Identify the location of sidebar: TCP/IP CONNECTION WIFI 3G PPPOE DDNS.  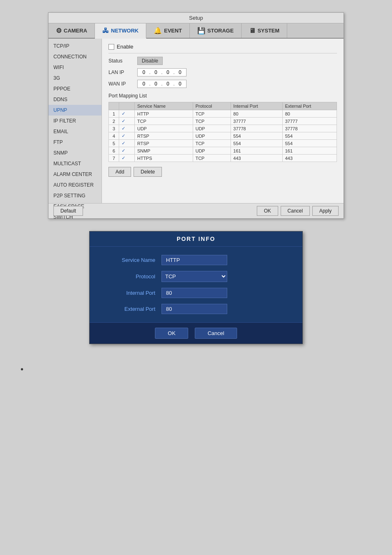
(75, 121).